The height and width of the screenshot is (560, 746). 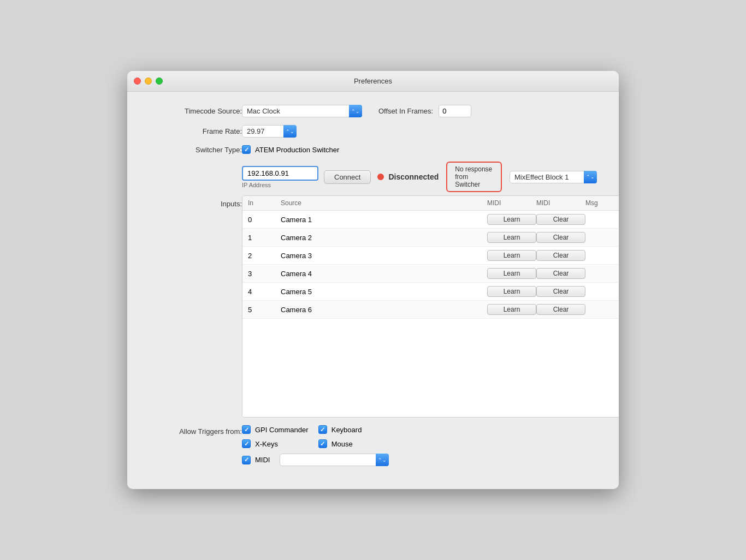 What do you see at coordinates (264, 238) in the screenshot?
I see `row-in: 1` at bounding box center [264, 238].